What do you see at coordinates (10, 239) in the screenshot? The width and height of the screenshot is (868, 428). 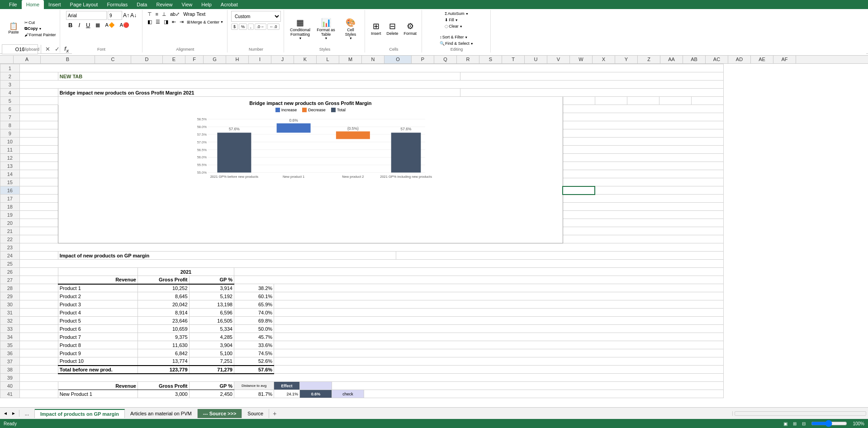 I see `row-num-22: 22` at bounding box center [10, 239].